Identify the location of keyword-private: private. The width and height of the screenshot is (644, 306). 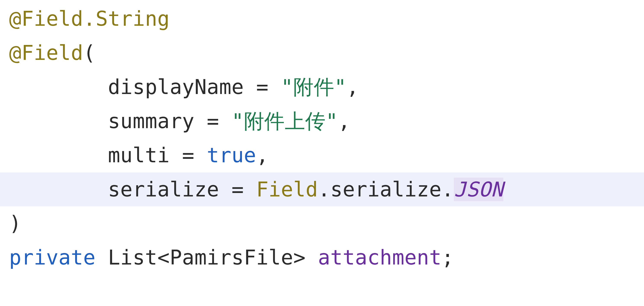
(52, 258).